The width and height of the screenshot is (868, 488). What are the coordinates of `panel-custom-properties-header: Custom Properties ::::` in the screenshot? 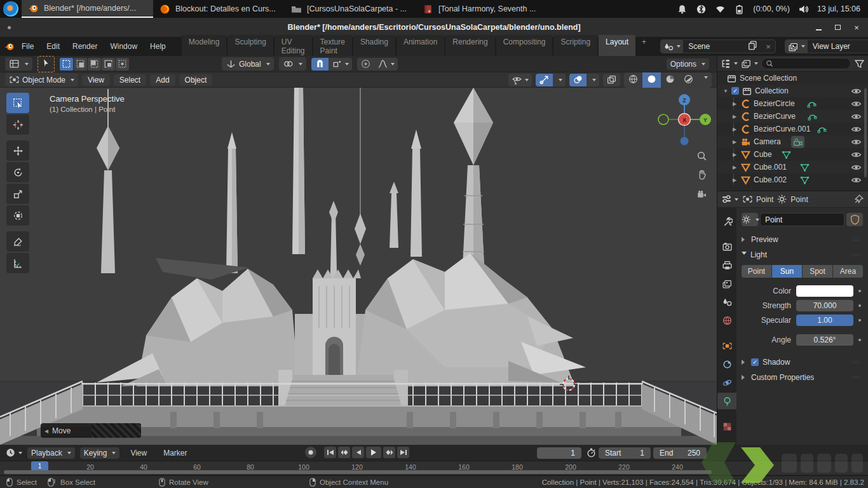 It's located at (802, 377).